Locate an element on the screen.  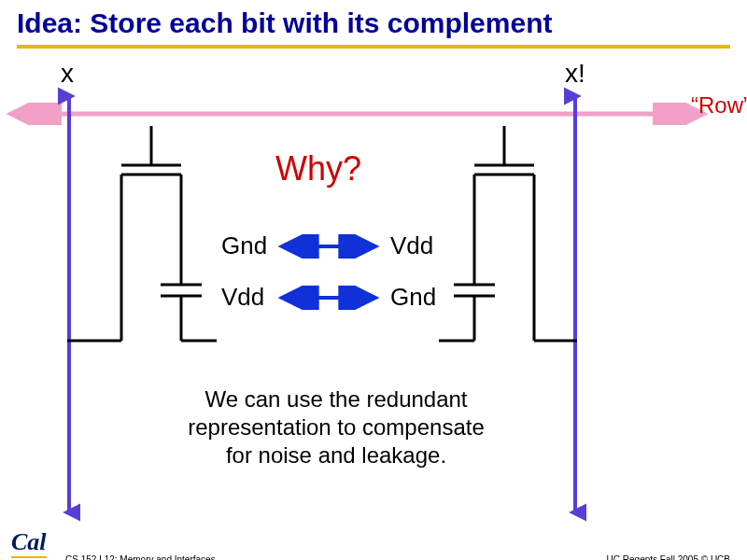
label-gnd-right: Gnd is located at coordinates (413, 297).